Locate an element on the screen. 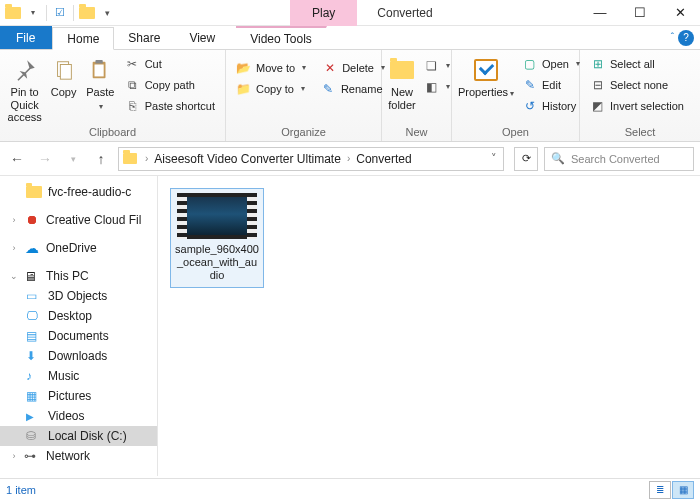 The width and height of the screenshot is (700, 500). select-none-button: ⊟Select none is located at coordinates (637, 84).